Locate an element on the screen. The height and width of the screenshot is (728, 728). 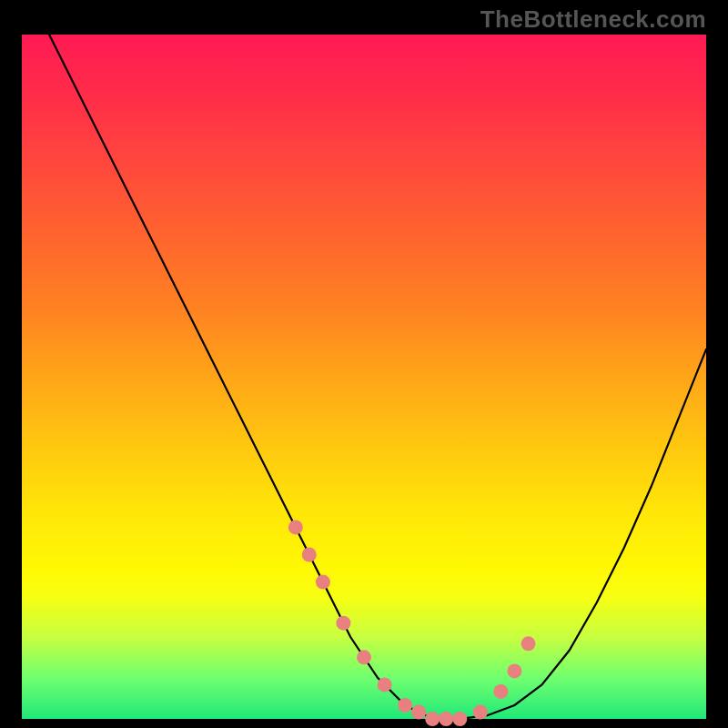
watermark-text: TheBottleneck.com is located at coordinates (593, 20).